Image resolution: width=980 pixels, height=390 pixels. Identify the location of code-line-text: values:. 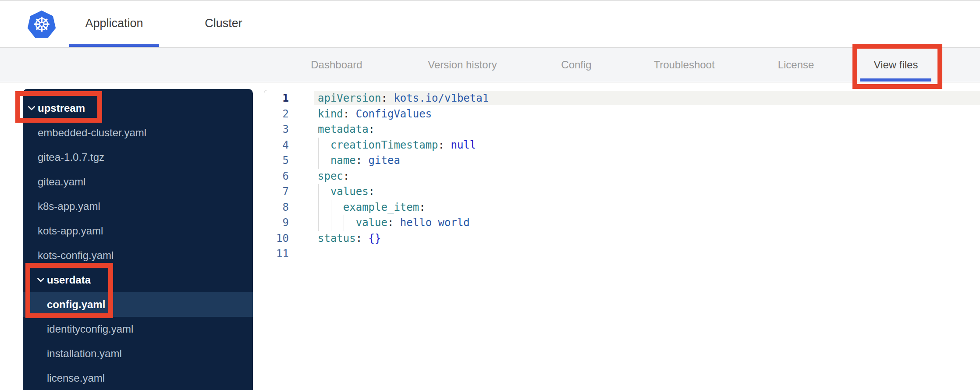
(346, 192).